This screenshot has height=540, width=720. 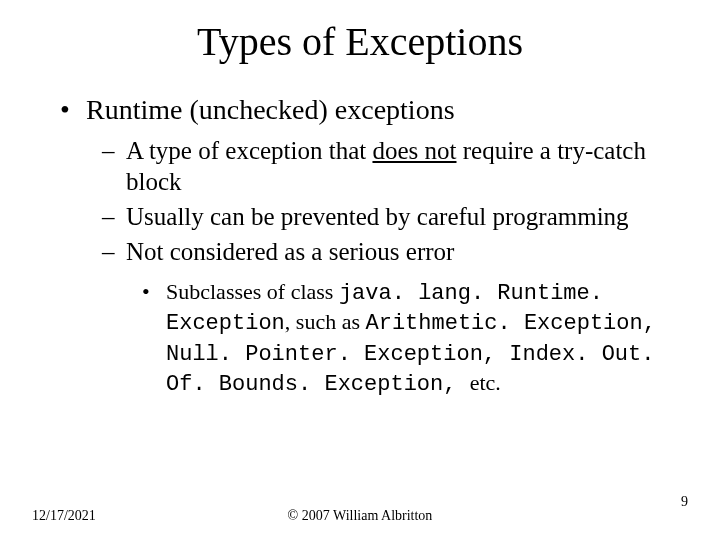 What do you see at coordinates (684, 502) in the screenshot?
I see `footer-page-number: 9` at bounding box center [684, 502].